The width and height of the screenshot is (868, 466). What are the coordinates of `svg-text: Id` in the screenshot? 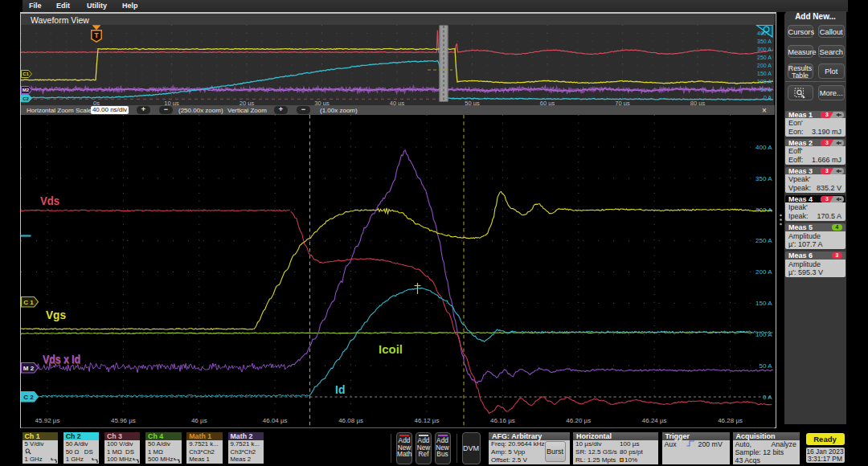 It's located at (341, 389).